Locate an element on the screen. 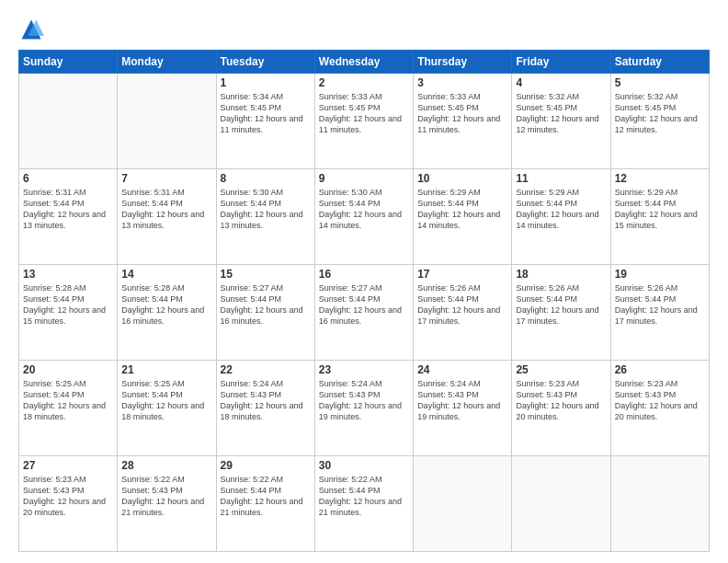  day-number: 27 is located at coordinates (68, 465).